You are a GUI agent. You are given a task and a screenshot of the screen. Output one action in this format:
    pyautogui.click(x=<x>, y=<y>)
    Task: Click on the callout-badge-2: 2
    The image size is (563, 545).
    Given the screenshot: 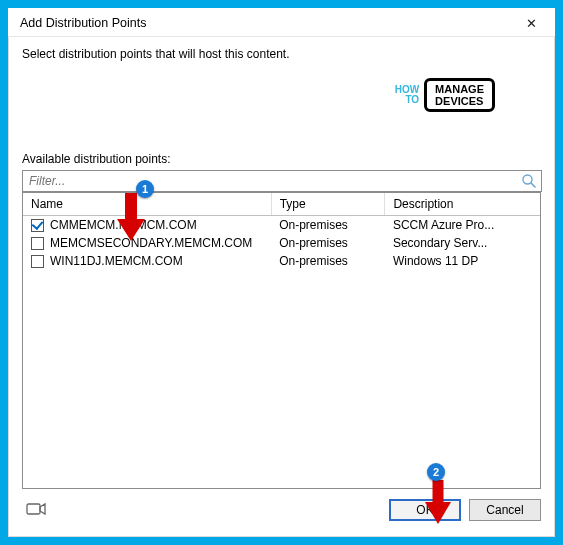 What is the action you would take?
    pyautogui.click(x=436, y=472)
    